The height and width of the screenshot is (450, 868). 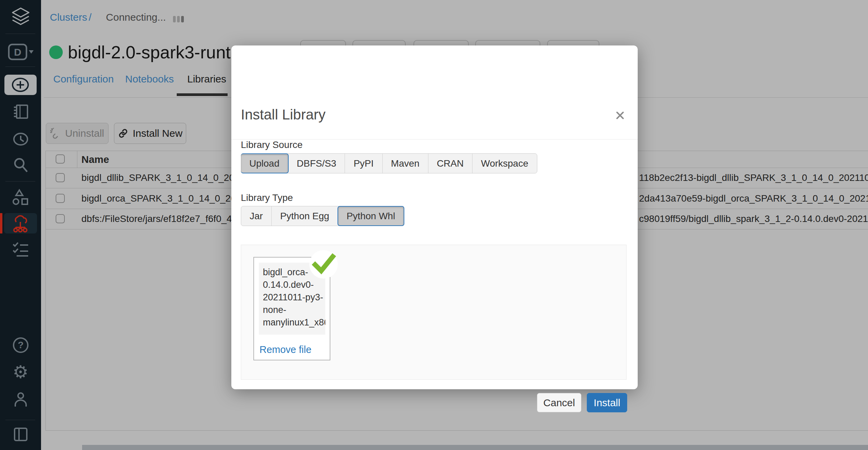 What do you see at coordinates (389, 164) in the screenshot?
I see `library-source-group: UploadDBFS/S3PyPIMavenCRANWorkspace` at bounding box center [389, 164].